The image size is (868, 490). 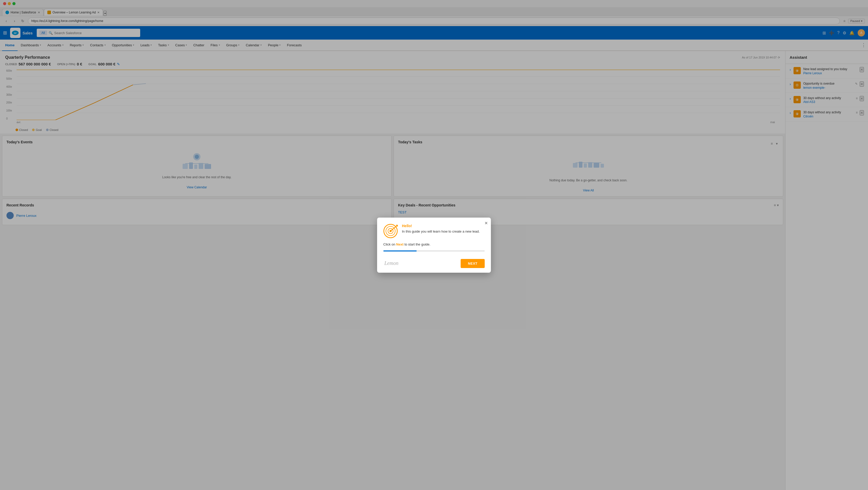 I want to click on modal-description: In this guide you will learn how to crea…, so click(x=443, y=232).